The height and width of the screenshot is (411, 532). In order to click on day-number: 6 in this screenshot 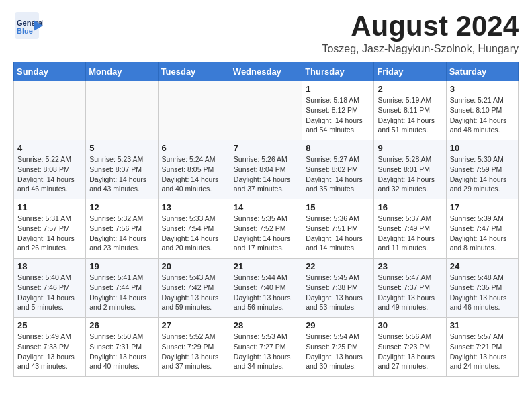, I will do `click(194, 148)`.